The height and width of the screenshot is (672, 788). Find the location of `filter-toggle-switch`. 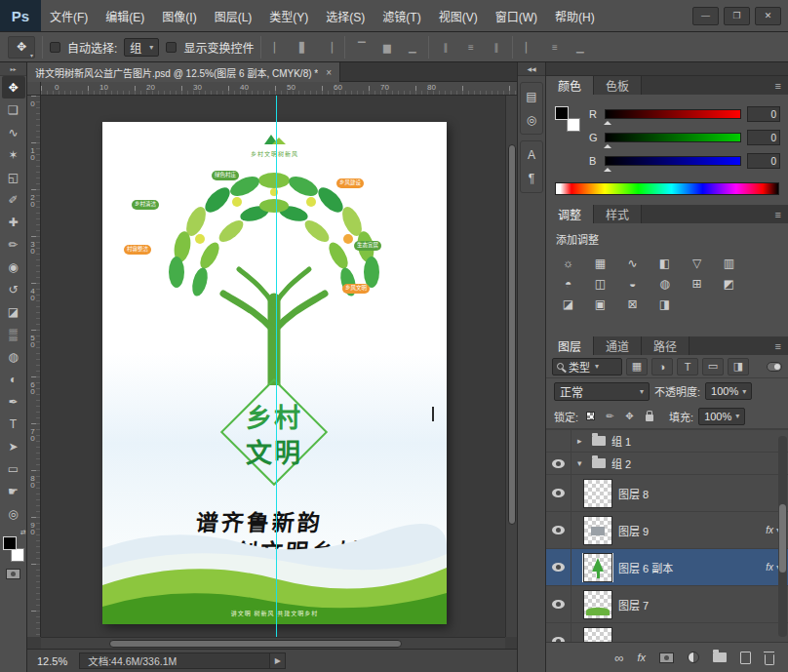

filter-toggle-switch is located at coordinates (774, 367).